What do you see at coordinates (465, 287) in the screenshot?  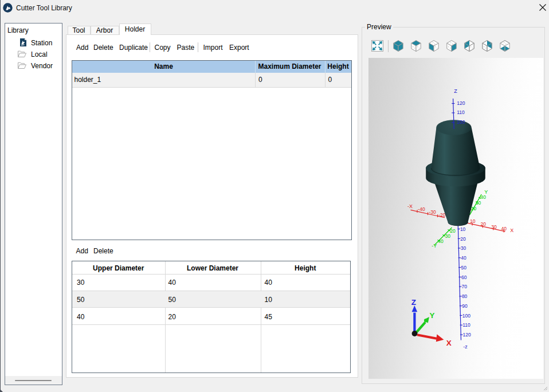 I see `svg-text: 70` at bounding box center [465, 287].